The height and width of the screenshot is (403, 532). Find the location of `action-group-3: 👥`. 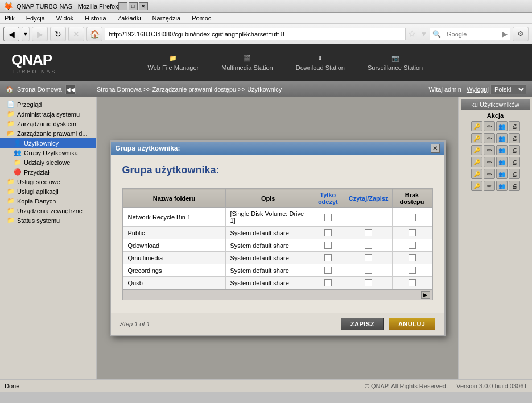

action-group-3: 👥 is located at coordinates (502, 150).